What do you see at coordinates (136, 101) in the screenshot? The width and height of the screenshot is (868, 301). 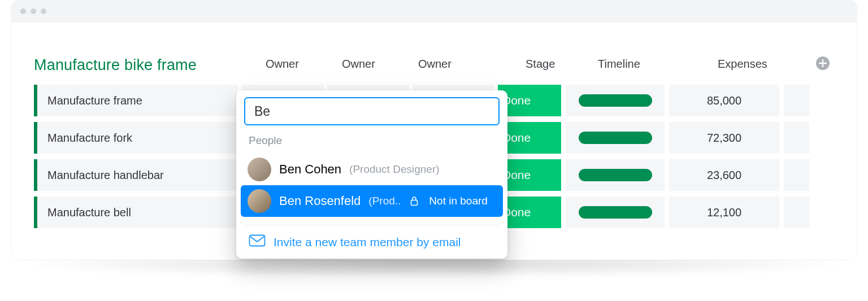 I see `task-cell: Manufacture frame` at bounding box center [136, 101].